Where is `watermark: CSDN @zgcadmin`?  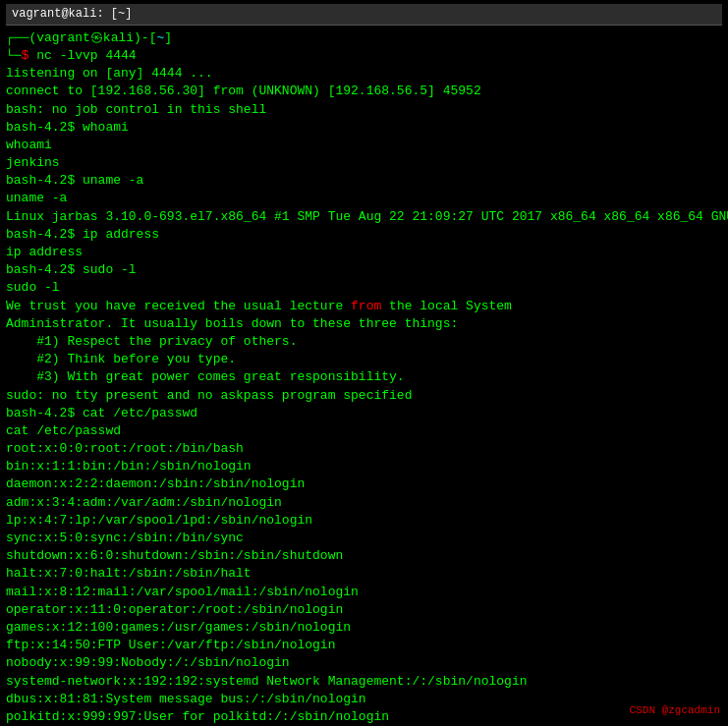 watermark: CSDN @zgcadmin is located at coordinates (675, 711).